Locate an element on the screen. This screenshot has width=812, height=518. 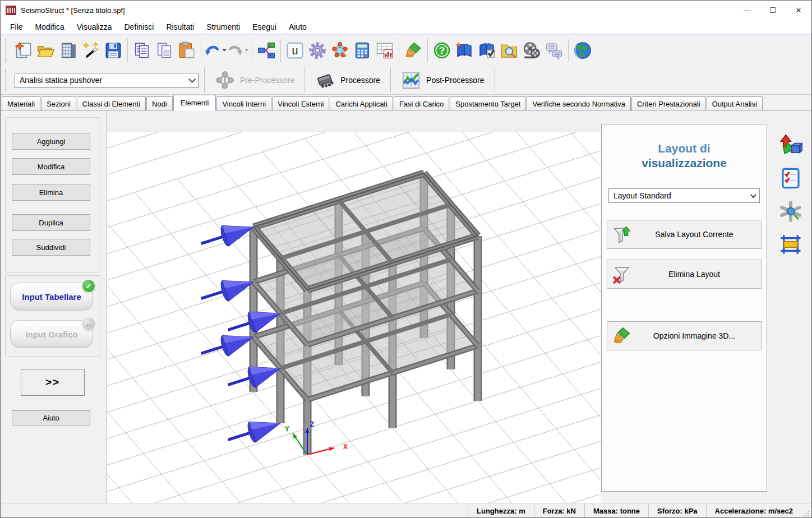
settings-button is located at coordinates (317, 50).